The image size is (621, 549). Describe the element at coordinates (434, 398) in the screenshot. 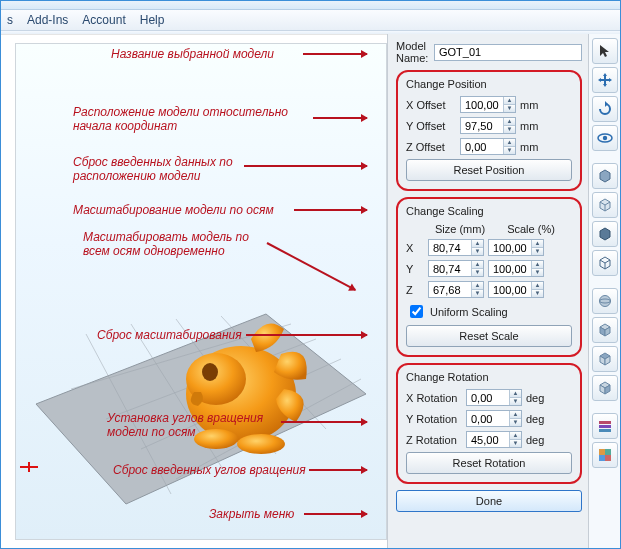

I see `x-rotation-label: X Rotation` at that location.